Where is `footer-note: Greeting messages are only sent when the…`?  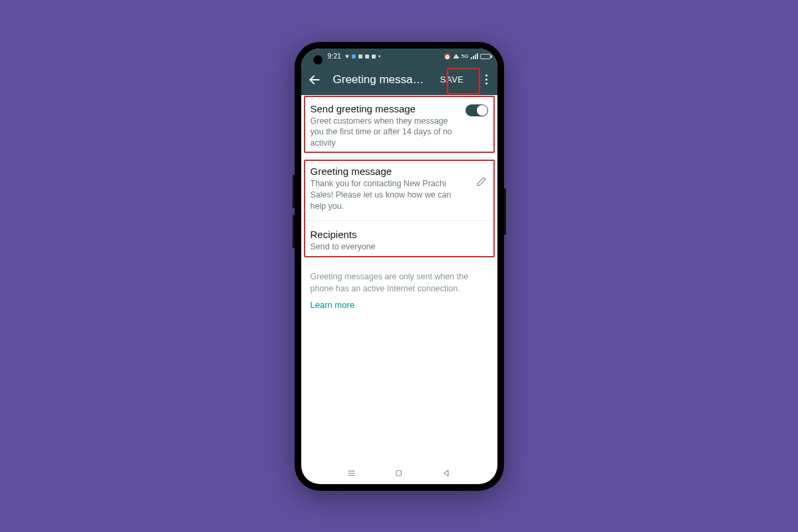 footer-note: Greeting messages are only sent when the… is located at coordinates (399, 279).